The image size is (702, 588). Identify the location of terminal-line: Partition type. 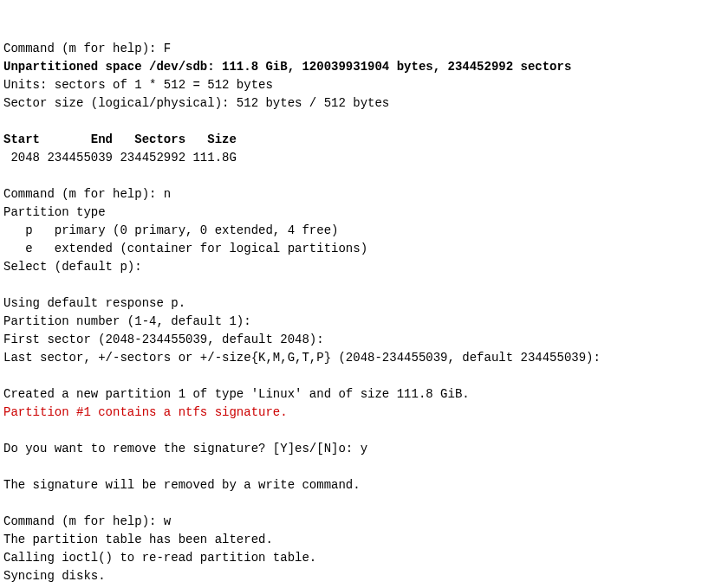
(351, 213).